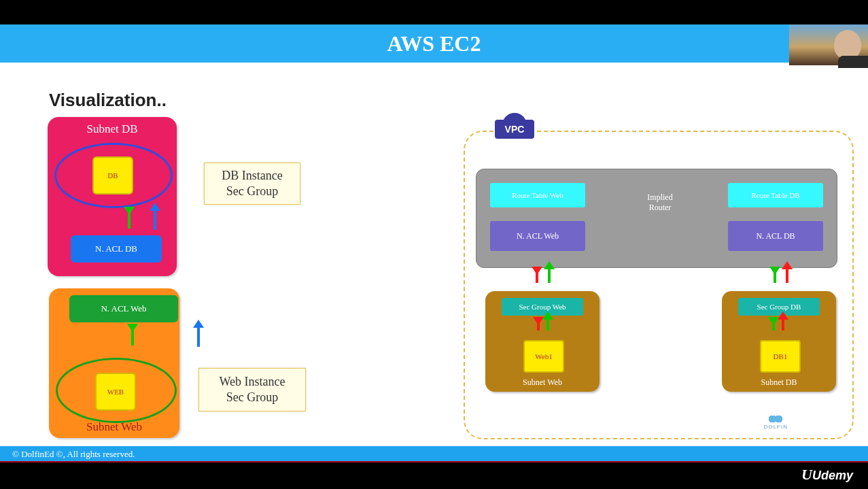 The image size is (868, 489). I want to click on db-instance-mini: DB1, so click(780, 356).